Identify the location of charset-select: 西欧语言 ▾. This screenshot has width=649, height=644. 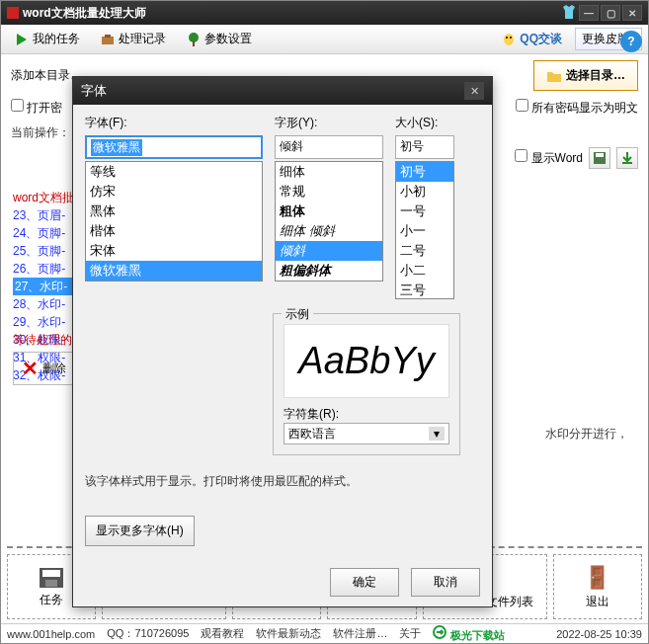
(366, 434).